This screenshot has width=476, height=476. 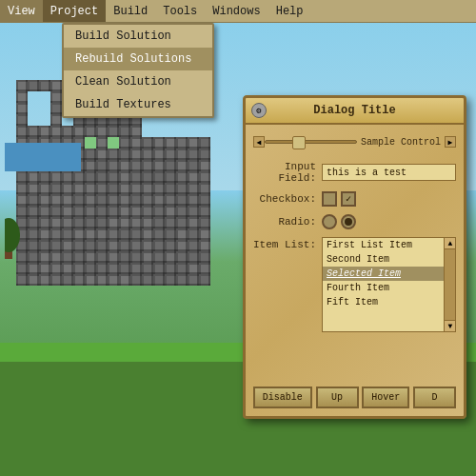 What do you see at coordinates (289, 11) in the screenshot?
I see `menu-item-help: Help` at bounding box center [289, 11].